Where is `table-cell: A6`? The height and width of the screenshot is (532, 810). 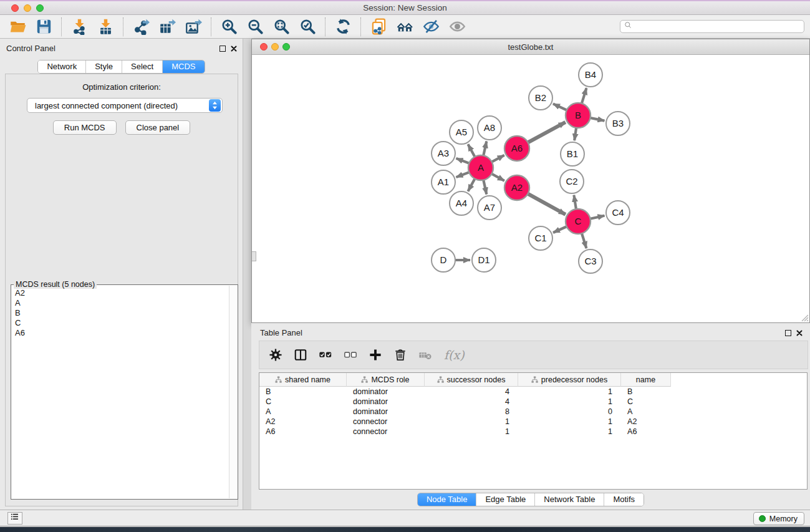
table-cell: A6 is located at coordinates (303, 432).